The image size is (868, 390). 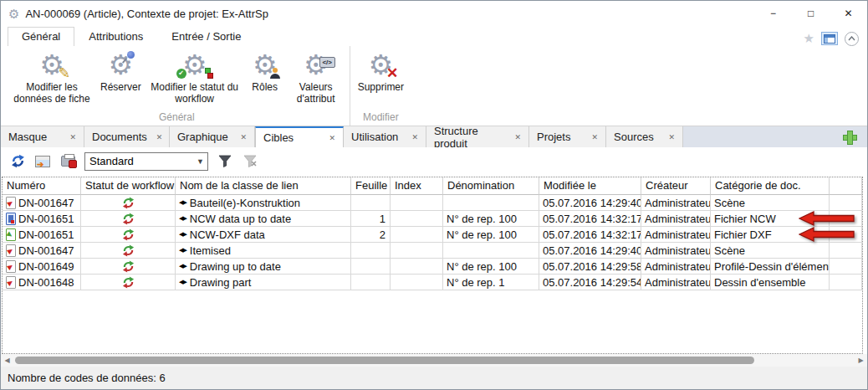 What do you see at coordinates (42, 266) in the screenshot?
I see `cell-numero: DN-001649` at bounding box center [42, 266].